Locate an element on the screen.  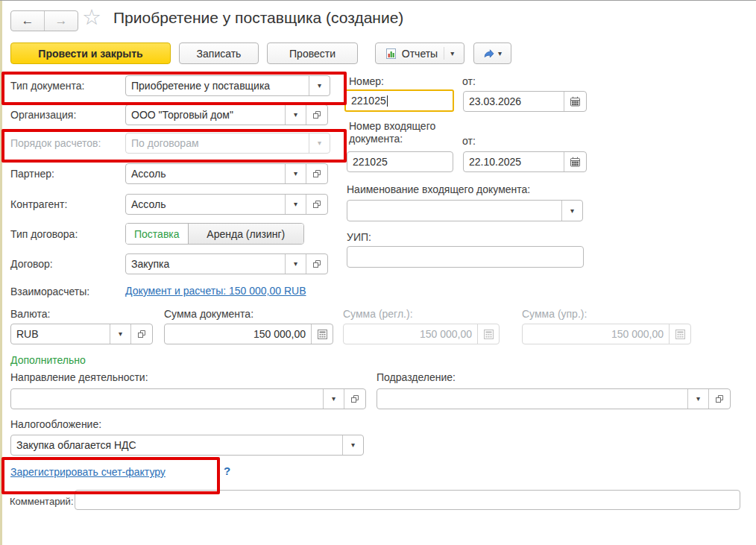
doc-type-combo: Приобретение у поставщика ▾ is located at coordinates (228, 86).